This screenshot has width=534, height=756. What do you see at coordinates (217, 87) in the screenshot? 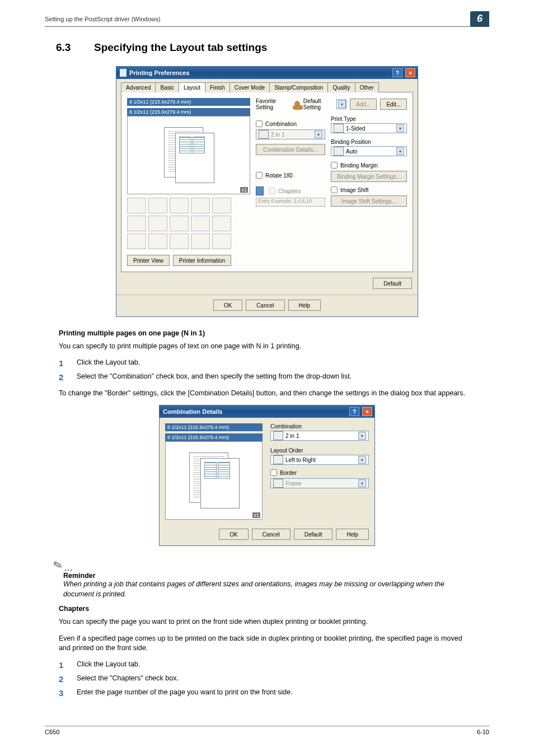
I see `tab-finish: Finish` at bounding box center [217, 87].